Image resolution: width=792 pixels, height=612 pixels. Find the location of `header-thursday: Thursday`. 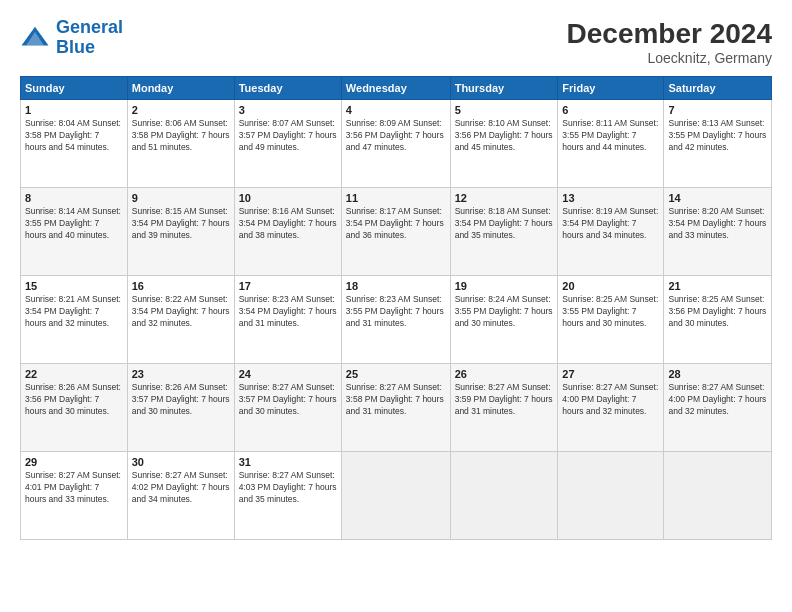

header-thursday: Thursday is located at coordinates (504, 88).